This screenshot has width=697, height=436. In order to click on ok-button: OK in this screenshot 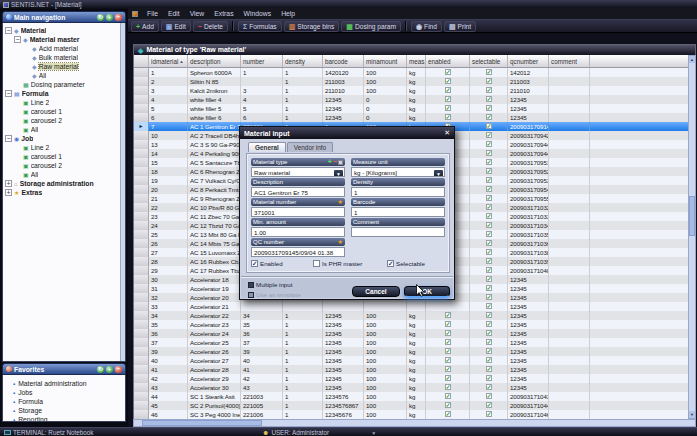, I will do `click(427, 292)`.